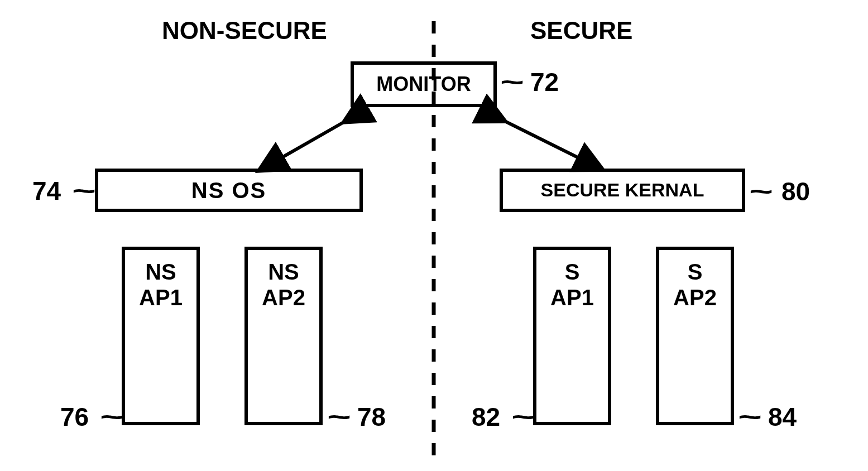 The image size is (868, 471). I want to click on s-ap2-line1: S, so click(695, 272).